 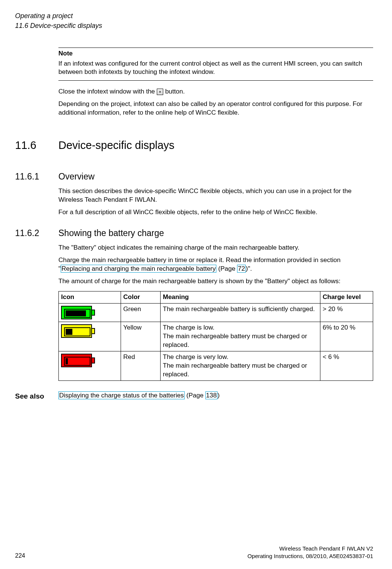 I want to click on heading-title: Device-specific displays, so click(x=116, y=146).